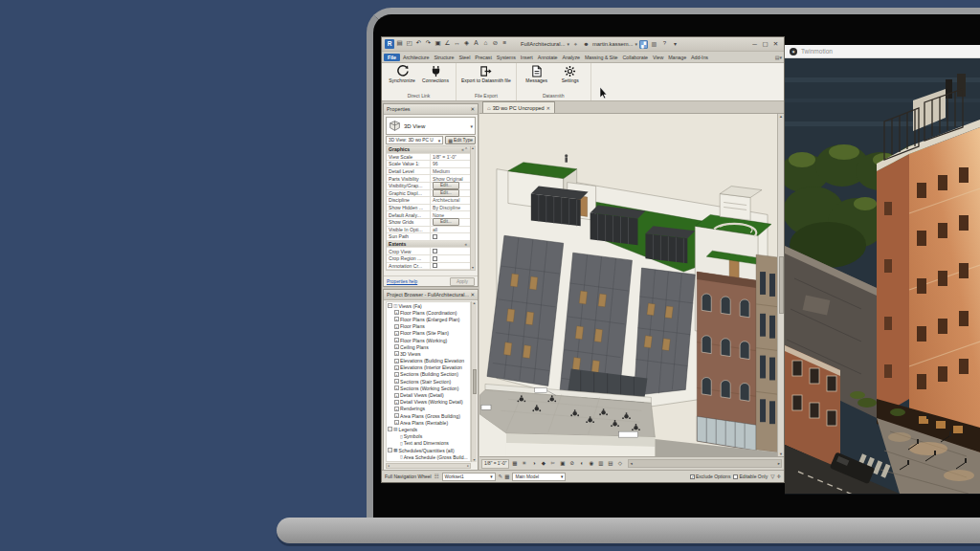 This screenshot has width=980, height=551. I want to click on property-row-annotation-cr: Annotation Cr..., so click(429, 267).